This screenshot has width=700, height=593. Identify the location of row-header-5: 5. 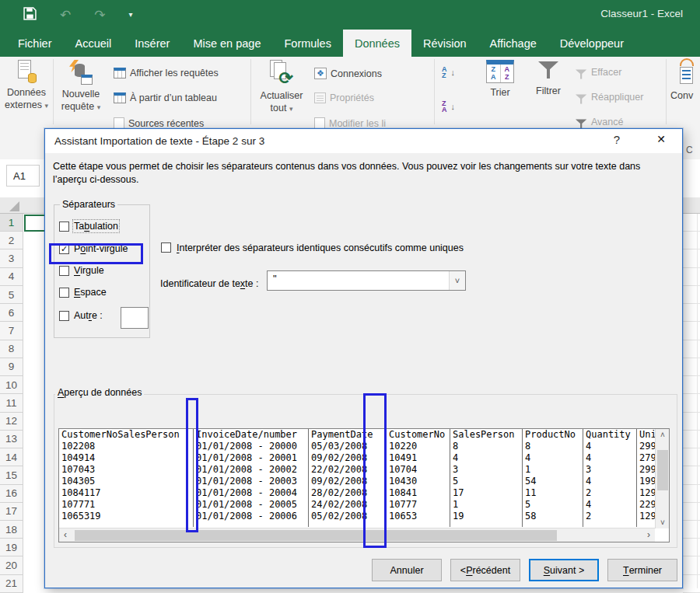
(12, 295).